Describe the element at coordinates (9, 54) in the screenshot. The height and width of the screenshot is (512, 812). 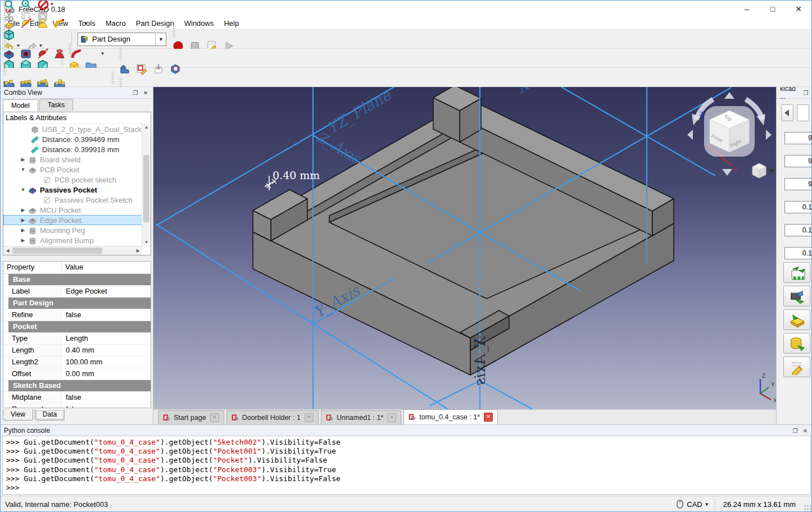
I see `pocket-button` at that location.